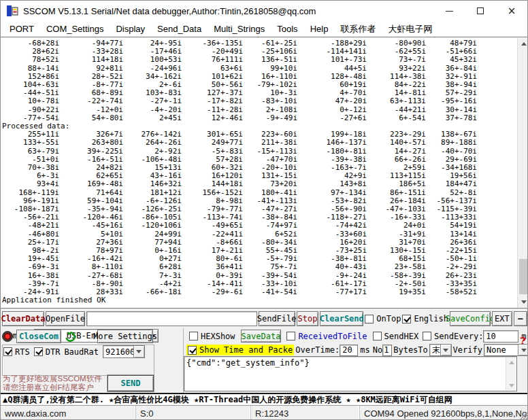 Image resolution: width=528 pixels, height=420 pixels. What do you see at coordinates (320, 29) in the screenshot?
I see `menu-help: Help` at bounding box center [320, 29].